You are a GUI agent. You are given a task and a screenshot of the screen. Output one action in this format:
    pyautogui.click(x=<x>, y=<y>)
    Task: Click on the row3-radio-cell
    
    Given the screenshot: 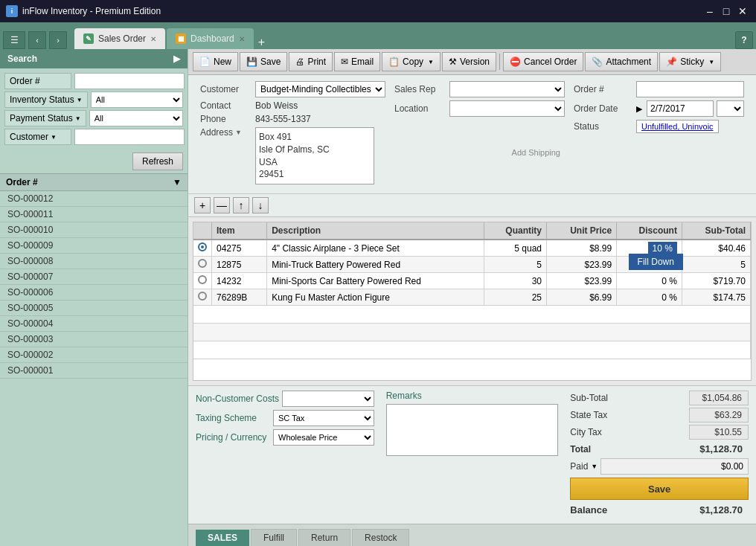 What is the action you would take?
    pyautogui.click(x=202, y=281)
    